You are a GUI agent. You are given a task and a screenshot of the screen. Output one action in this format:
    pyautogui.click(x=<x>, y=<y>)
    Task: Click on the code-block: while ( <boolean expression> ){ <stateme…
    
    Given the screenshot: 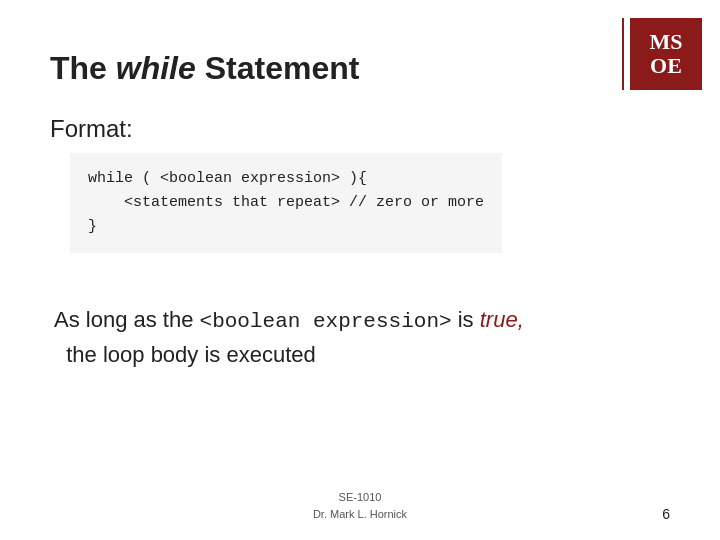 What is the action you would take?
    pyautogui.click(x=286, y=203)
    